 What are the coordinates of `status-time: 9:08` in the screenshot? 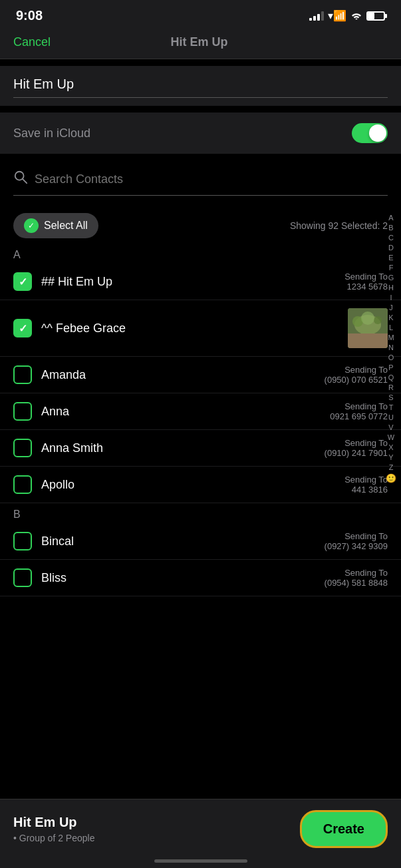 It's located at (29, 16).